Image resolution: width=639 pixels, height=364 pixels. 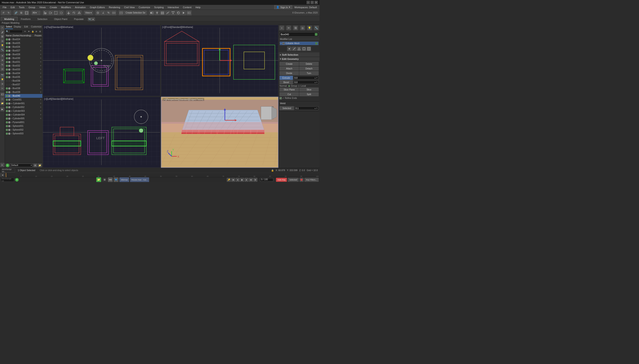 I want to click on list-item: ●Box027❄, so click(x=24, y=50).